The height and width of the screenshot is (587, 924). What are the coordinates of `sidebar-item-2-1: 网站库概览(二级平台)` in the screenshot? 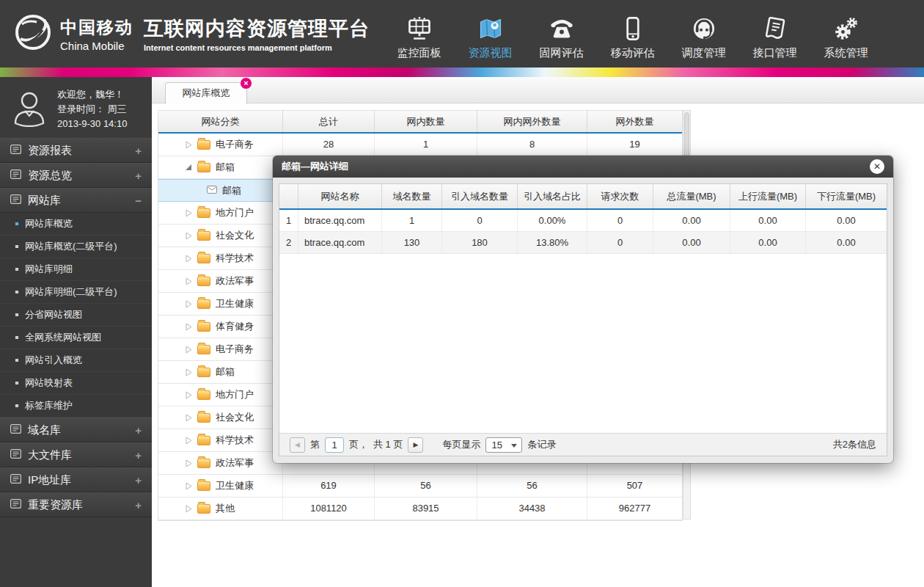 It's located at (76, 247).